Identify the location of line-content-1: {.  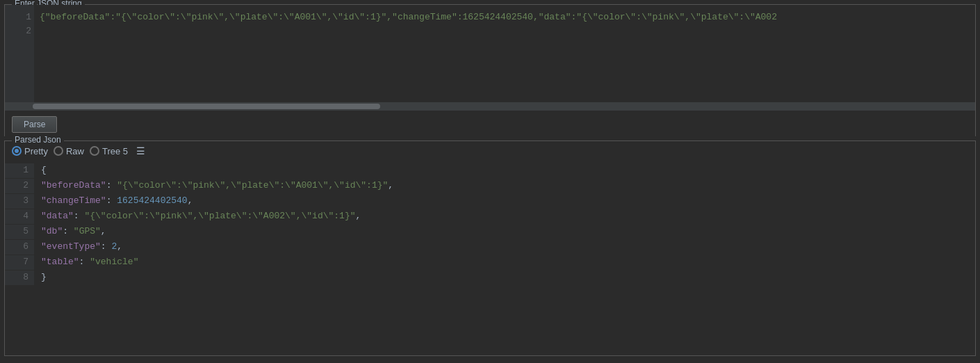
(40, 171).